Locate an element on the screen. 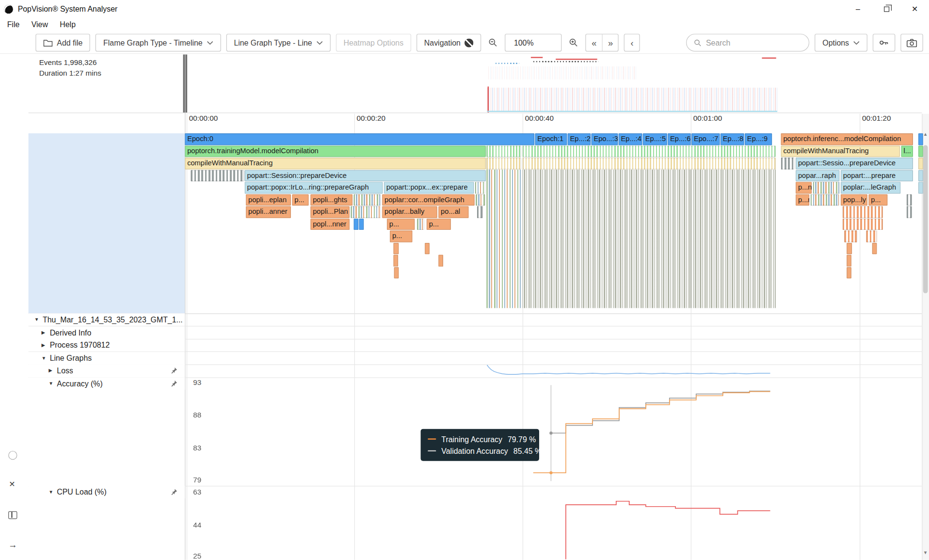 This screenshot has height=560, width=929. flame-bar: po...al is located at coordinates (453, 212).